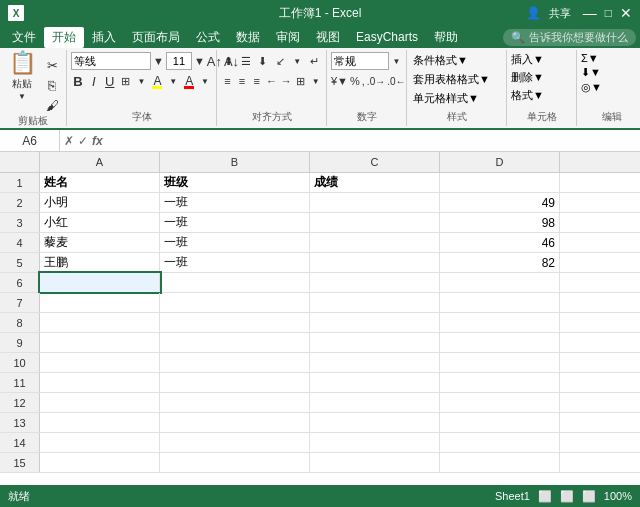 This screenshot has width=640, height=507. What do you see at coordinates (100, 462) in the screenshot?
I see `cell-a15` at bounding box center [100, 462].